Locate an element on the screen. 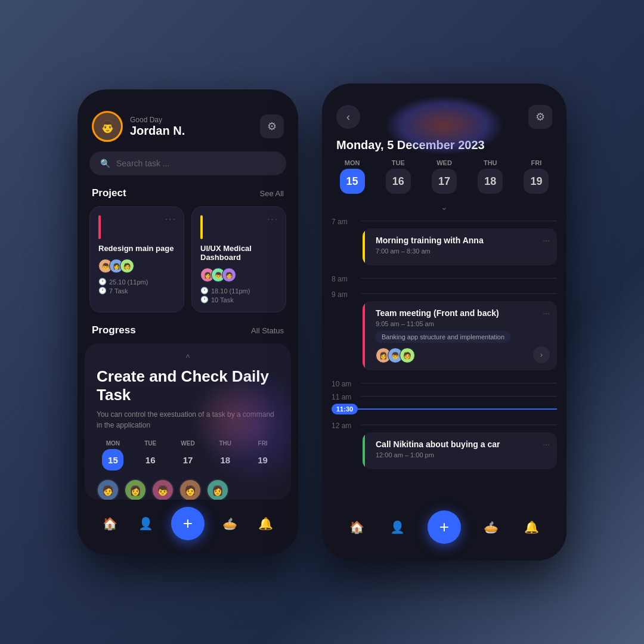 The width and height of the screenshot is (644, 644). p2-cal-day-wed: WED 17 is located at coordinates (444, 177).